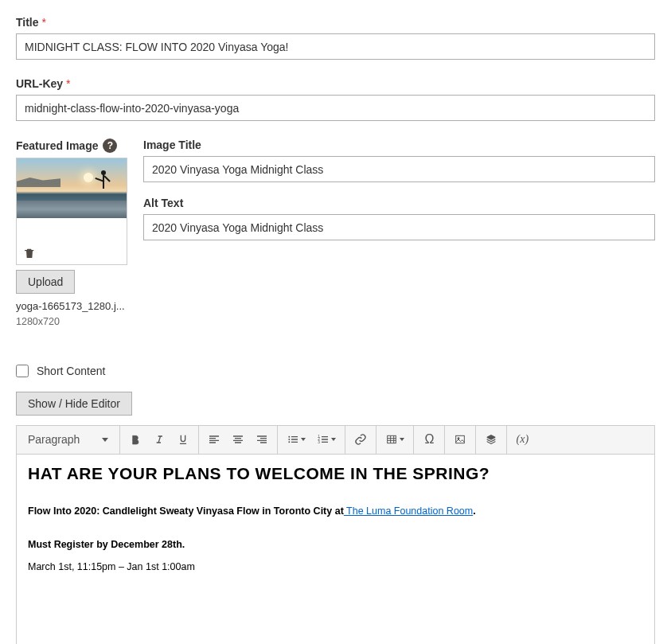 The image size is (671, 644). Describe the element at coordinates (400, 203) in the screenshot. I see `alt-text-label: Alt Text` at that location.